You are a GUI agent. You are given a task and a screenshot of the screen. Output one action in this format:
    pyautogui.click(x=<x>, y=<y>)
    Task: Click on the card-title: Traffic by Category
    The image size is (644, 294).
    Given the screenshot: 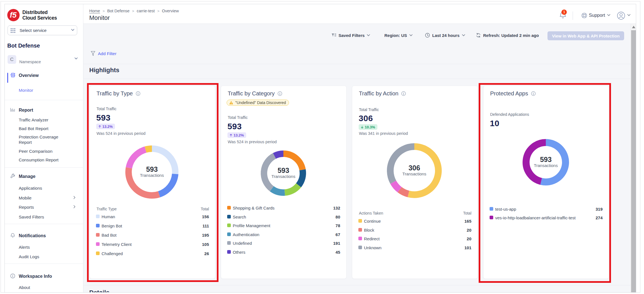 What is the action you would take?
    pyautogui.click(x=255, y=93)
    